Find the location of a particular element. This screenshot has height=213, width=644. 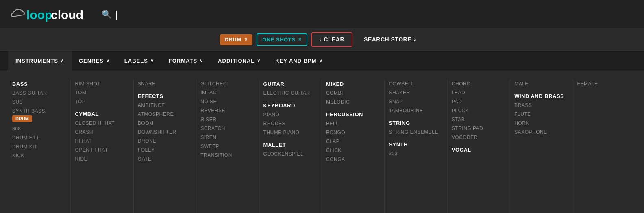

list-item-bongo: BONGO is located at coordinates (353, 133).